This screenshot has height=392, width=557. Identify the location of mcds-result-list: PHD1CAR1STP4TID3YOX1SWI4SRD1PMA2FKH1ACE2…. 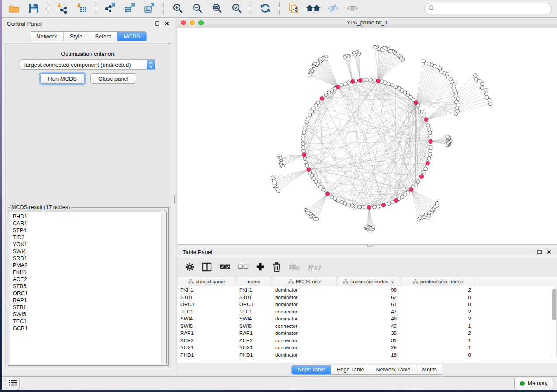
(88, 288).